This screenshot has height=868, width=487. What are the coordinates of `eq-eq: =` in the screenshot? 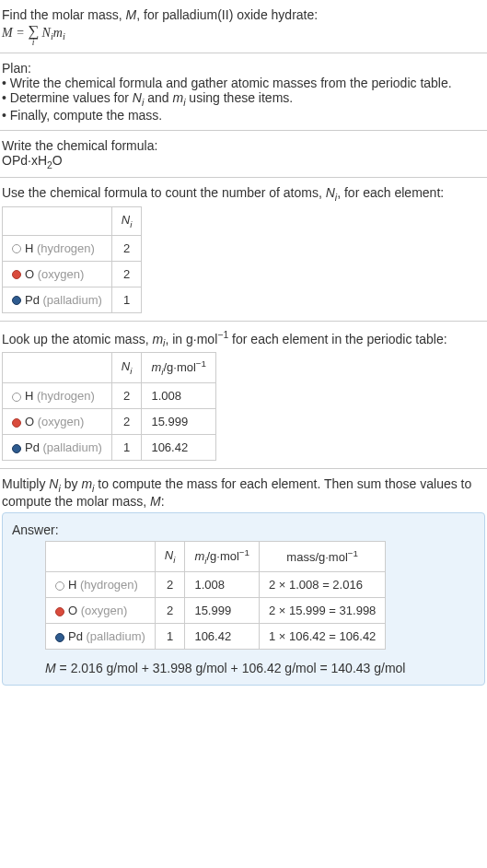 It's located at (20, 33).